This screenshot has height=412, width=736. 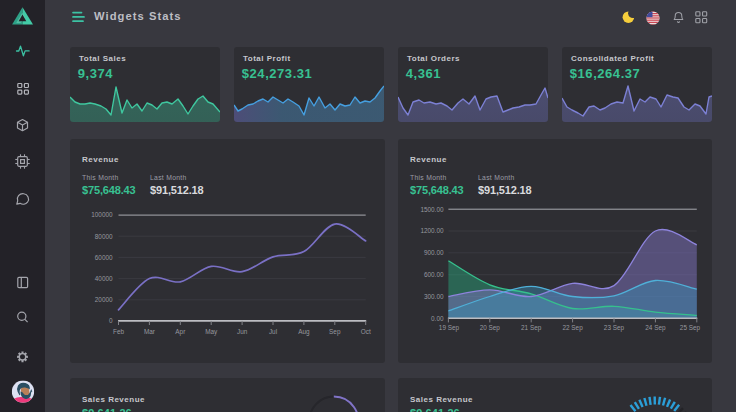 I want to click on svg-text: 24 Sep, so click(x=656, y=328).